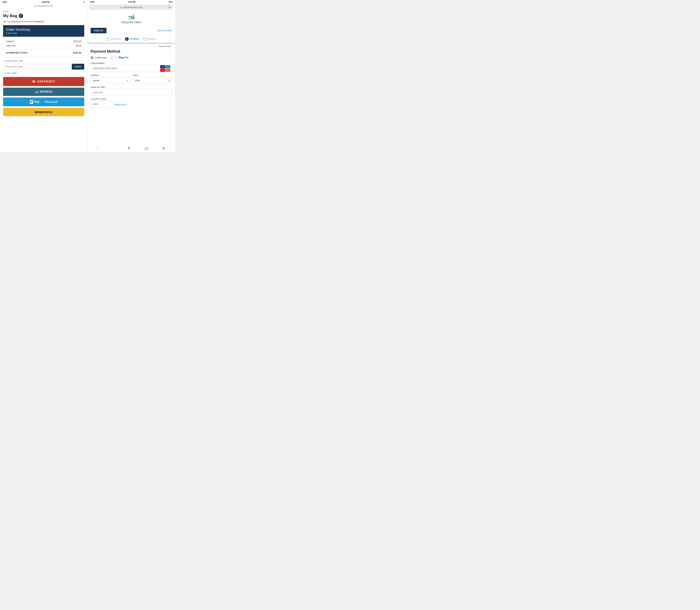 Image resolution: width=700 pixels, height=610 pixels. Describe the element at coordinates (99, 31) in the screenshot. I see `sign-in-button: SIGN IN` at that location.